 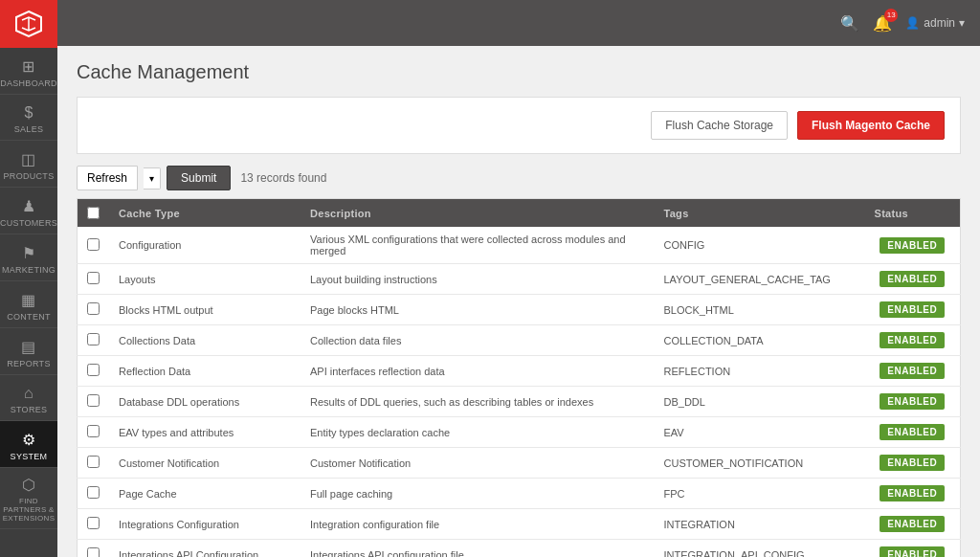 I want to click on sidebar-item-label: Customers, so click(x=29, y=223).